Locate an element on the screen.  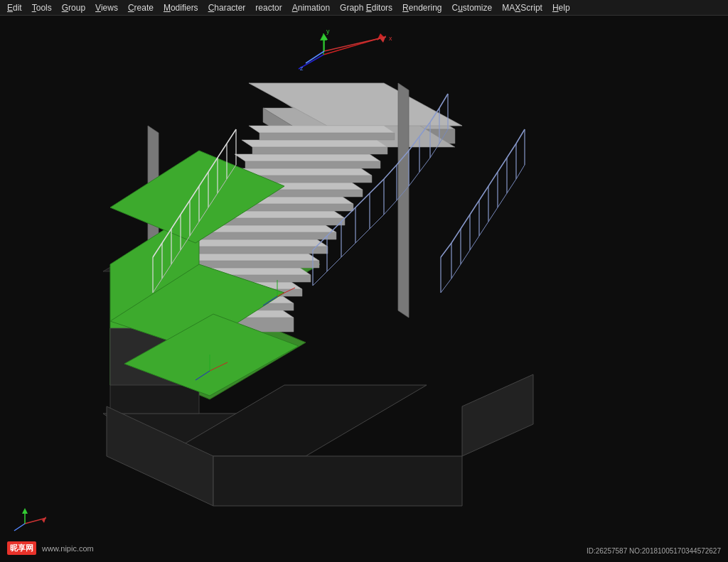
menu-tools: Tools is located at coordinates (42, 8).